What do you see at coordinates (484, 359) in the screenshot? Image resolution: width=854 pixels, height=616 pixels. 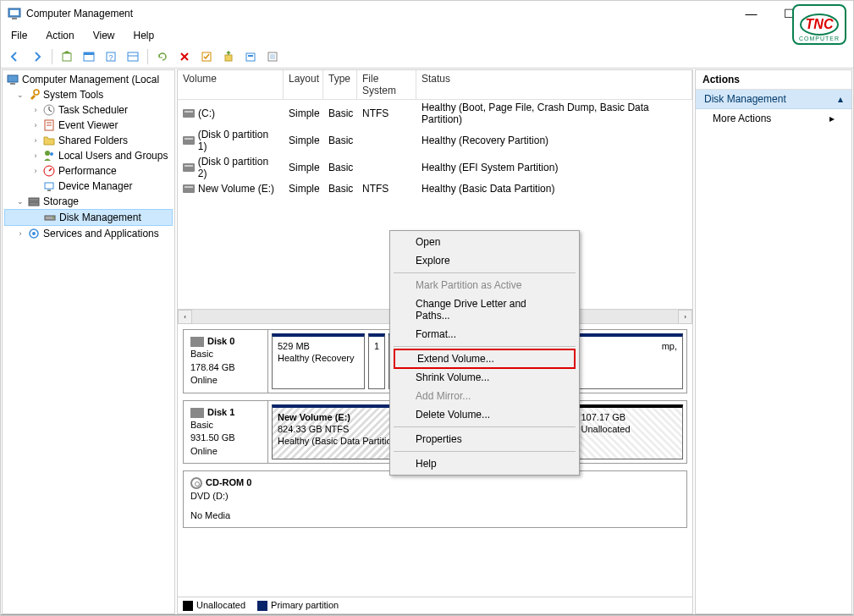 I see `ctx-extend-volume: Extend Volume...` at bounding box center [484, 359].